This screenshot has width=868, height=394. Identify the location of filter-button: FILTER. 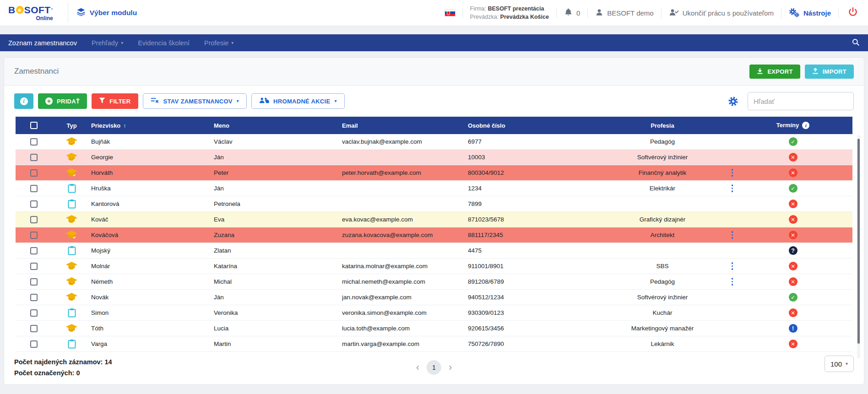
(114, 101).